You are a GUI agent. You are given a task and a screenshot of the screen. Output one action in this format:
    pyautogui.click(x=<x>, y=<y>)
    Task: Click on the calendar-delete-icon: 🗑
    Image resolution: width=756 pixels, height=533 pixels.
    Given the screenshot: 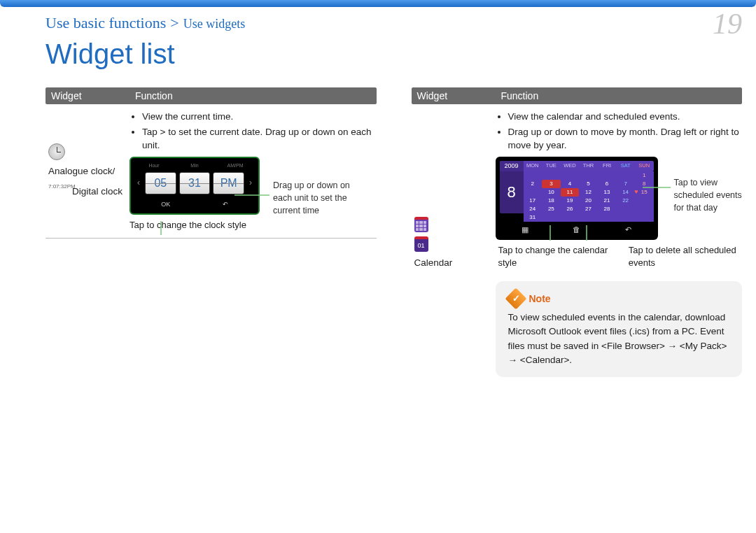 What is the action you would take?
    pyautogui.click(x=577, y=230)
    